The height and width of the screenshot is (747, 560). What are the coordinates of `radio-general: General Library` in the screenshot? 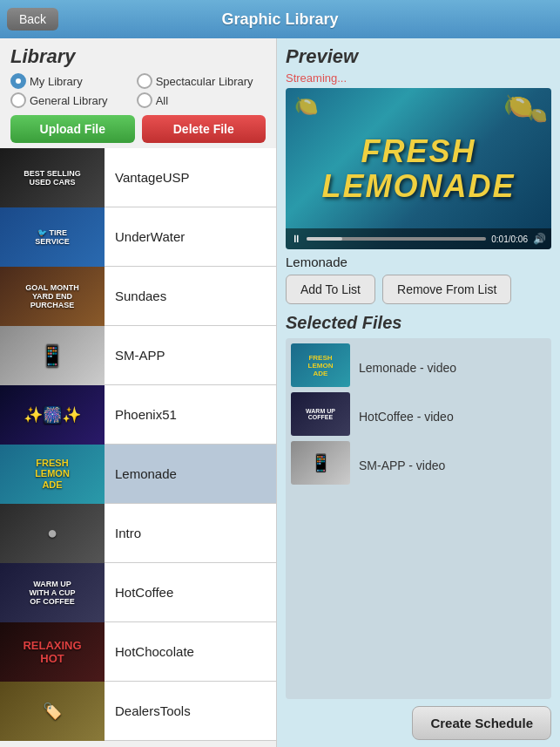 It's located at (71, 100).